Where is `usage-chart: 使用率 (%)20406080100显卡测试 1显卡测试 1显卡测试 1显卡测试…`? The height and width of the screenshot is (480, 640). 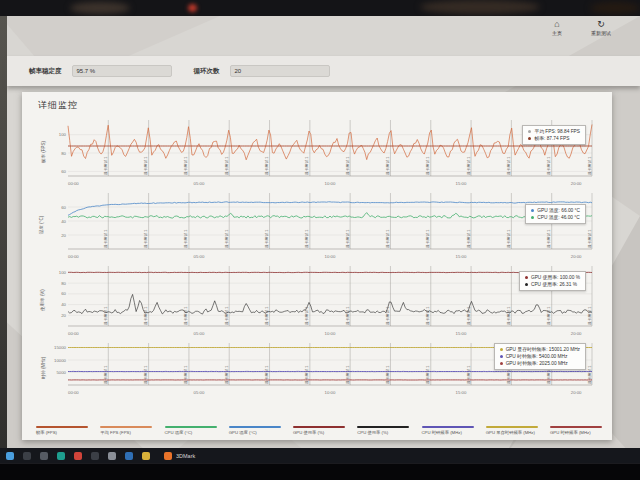
usage-chart: 使用率 (%)20406080100显卡测试 1显卡测试 1显卡测试 1显卡测试… is located at coordinates (317, 300).